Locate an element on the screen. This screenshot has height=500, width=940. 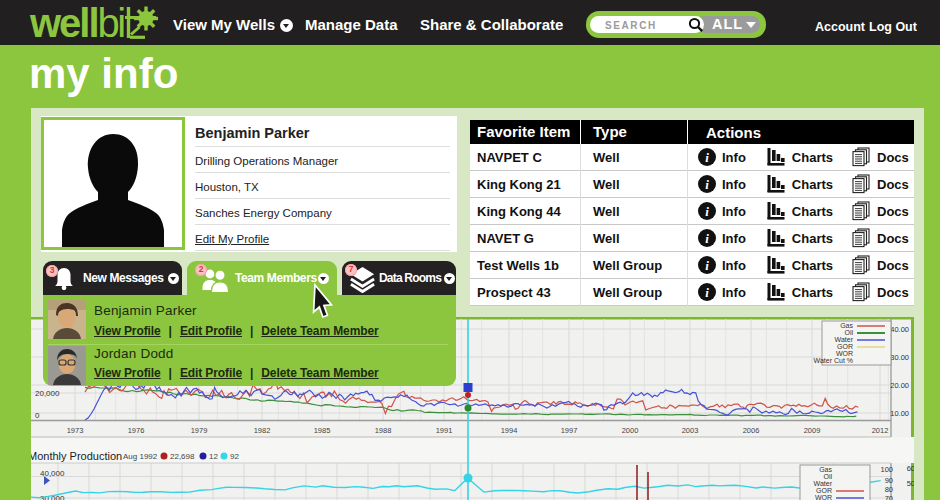
svg-text: 92 is located at coordinates (234, 456).